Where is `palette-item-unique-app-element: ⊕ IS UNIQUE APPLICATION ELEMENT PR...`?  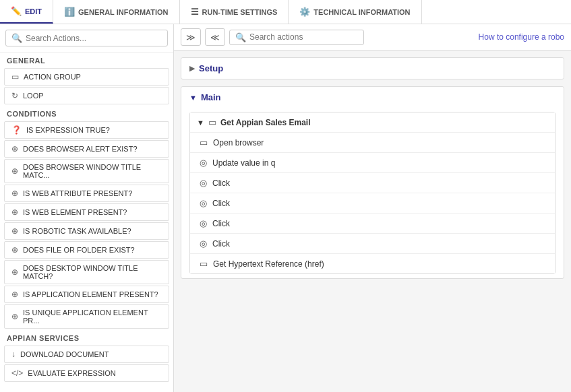 palette-item-unique-app-element: ⊕ IS UNIQUE APPLICATION ELEMENT PR... is located at coordinates (86, 317).